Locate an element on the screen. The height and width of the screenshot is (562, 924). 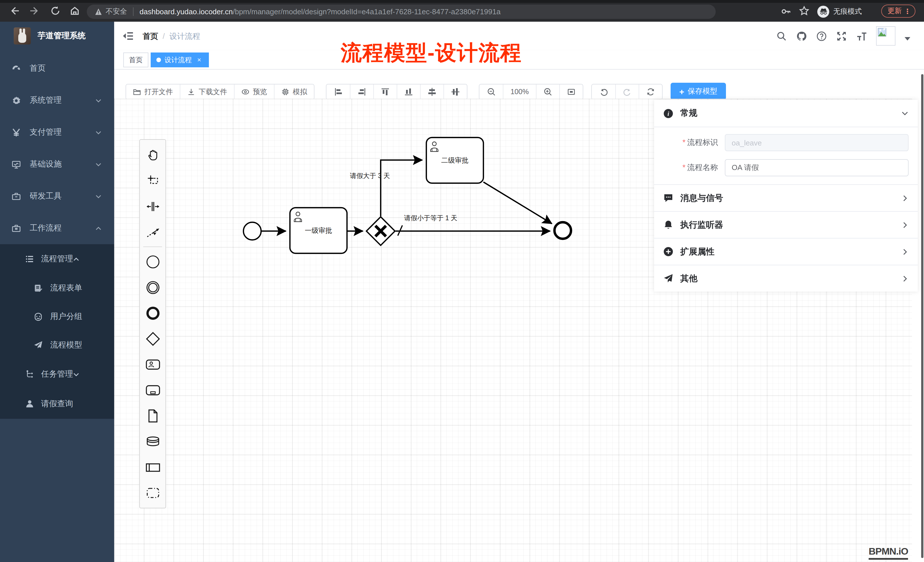
start-event is located at coordinates (252, 231).